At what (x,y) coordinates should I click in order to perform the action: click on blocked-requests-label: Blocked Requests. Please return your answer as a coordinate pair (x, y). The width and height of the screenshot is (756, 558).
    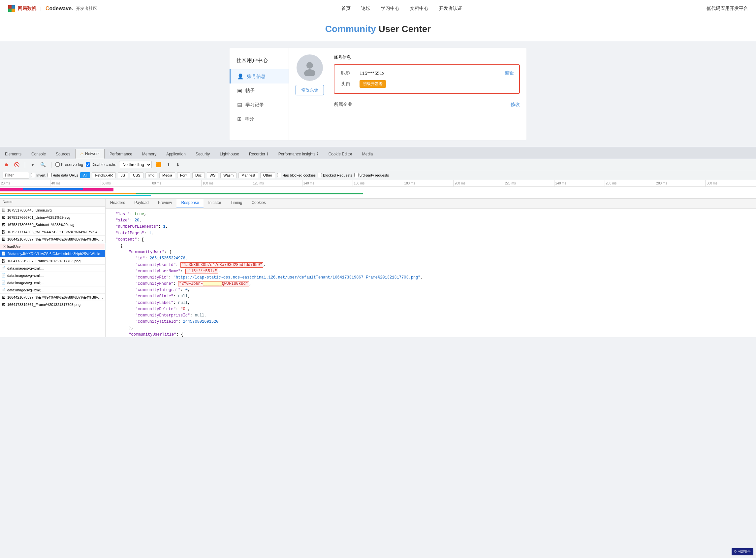
    Looking at the image, I should click on (338, 175).